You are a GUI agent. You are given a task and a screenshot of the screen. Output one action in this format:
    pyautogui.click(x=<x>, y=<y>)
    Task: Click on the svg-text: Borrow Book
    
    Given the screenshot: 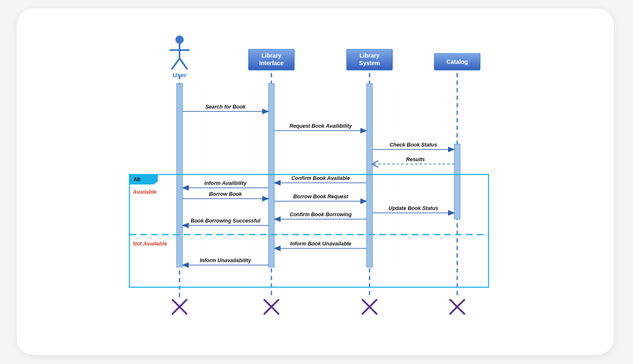 What is the action you would take?
    pyautogui.click(x=226, y=194)
    